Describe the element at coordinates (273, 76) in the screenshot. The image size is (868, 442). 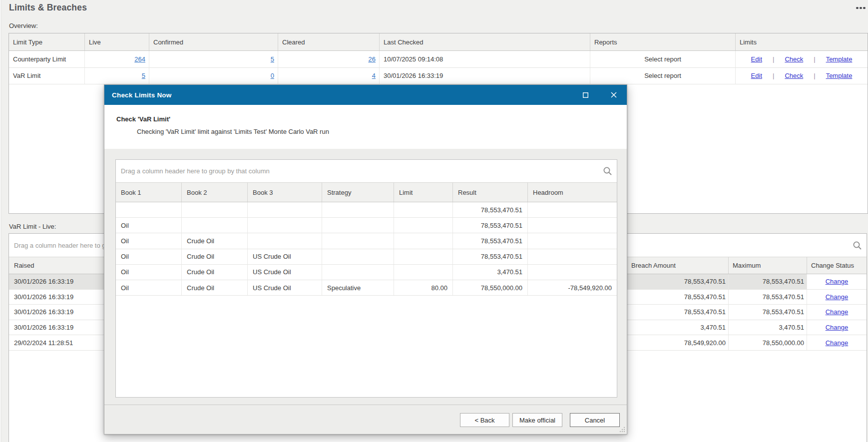
I see `confirmed-count-link: 0` at that location.